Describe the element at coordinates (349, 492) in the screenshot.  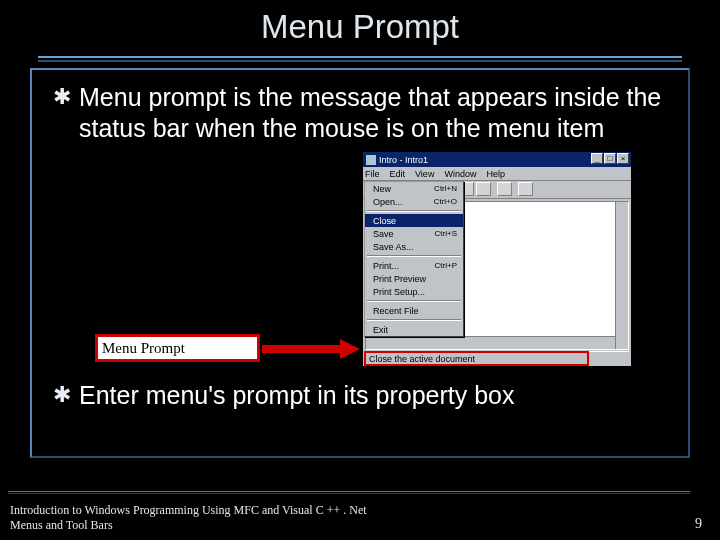
I see `footer-underline` at that location.